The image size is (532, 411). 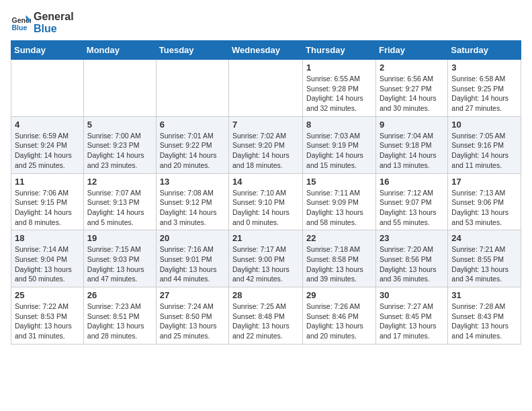 I want to click on day-number: 23, so click(x=412, y=238).